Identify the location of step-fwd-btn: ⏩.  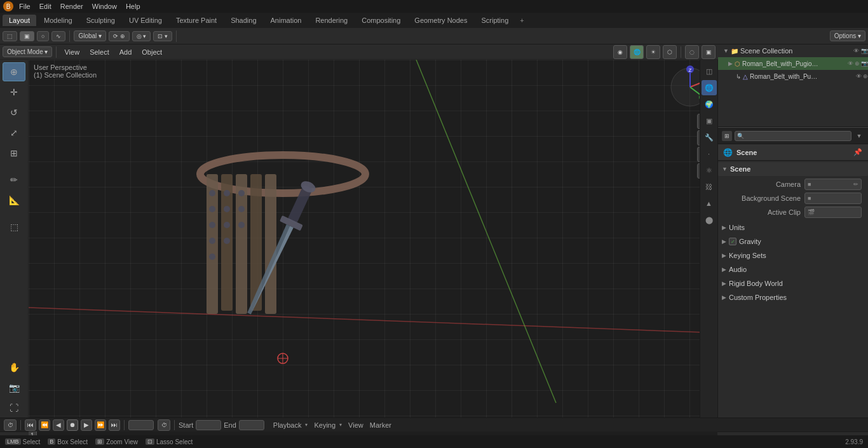
(100, 425).